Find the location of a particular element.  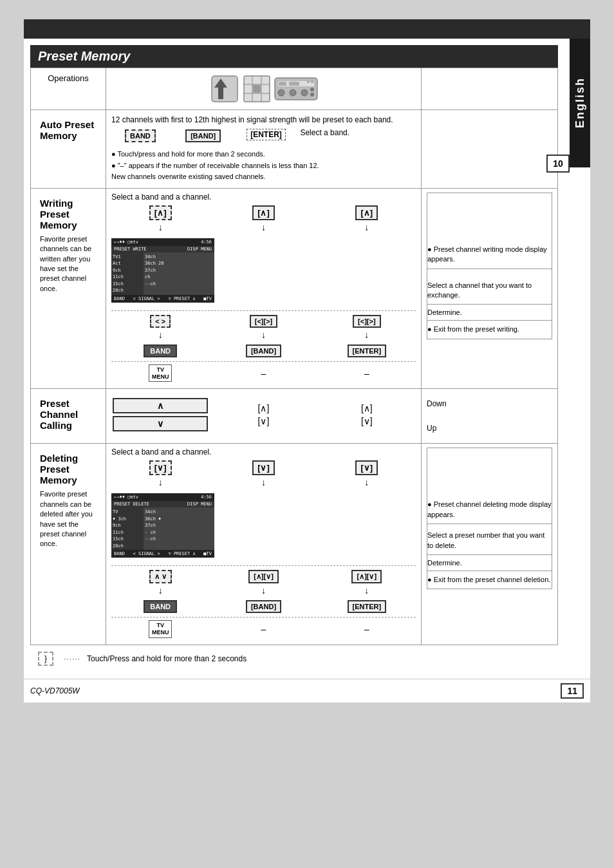

down-btn-calling: ∨ is located at coordinates (160, 424).